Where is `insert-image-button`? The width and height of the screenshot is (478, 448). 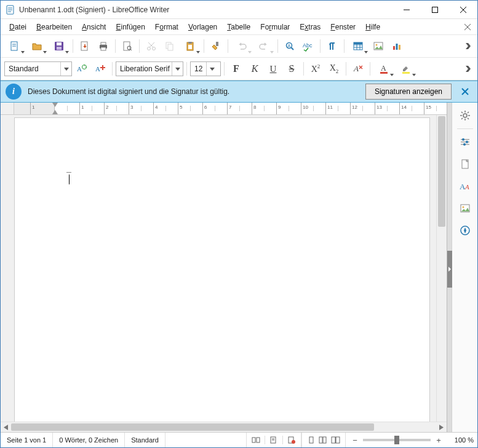
insert-image-button is located at coordinates (378, 46).